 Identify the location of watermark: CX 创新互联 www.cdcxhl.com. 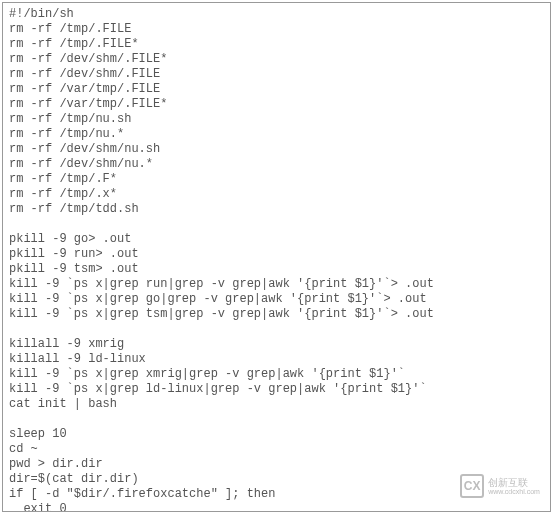
(500, 486).